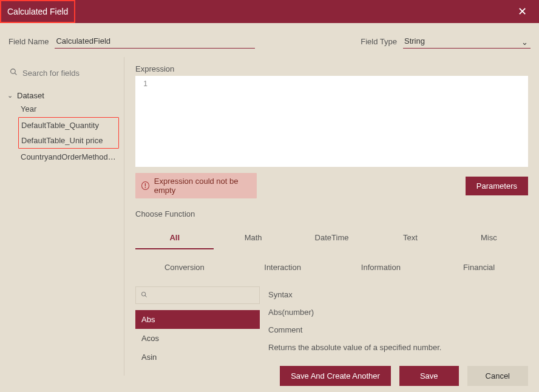 Image resolution: width=539 pixels, height=392 pixels. I want to click on function-subtabs: Conversion Interaction Information Finan…, so click(331, 267).